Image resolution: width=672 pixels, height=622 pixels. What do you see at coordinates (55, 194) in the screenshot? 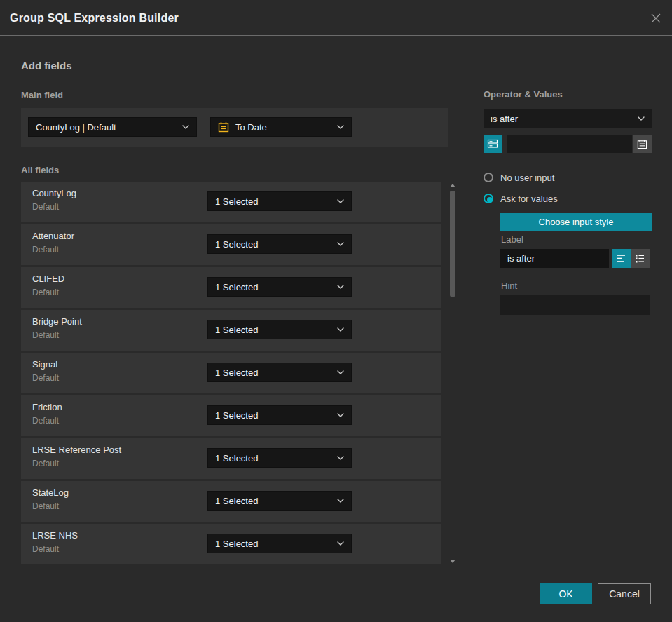
I see `field-name: CountyLog` at bounding box center [55, 194].